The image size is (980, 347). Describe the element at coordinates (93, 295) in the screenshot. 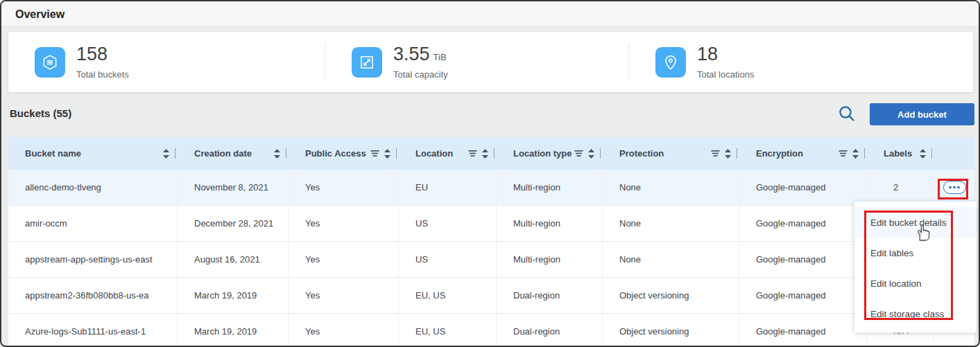

I see `cell-bucket-name: appstream2-36fb080bb8-us-ea` at that location.